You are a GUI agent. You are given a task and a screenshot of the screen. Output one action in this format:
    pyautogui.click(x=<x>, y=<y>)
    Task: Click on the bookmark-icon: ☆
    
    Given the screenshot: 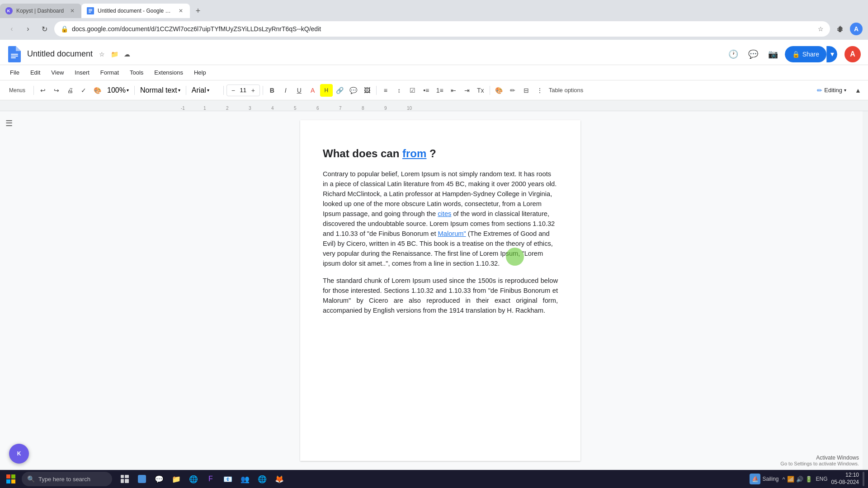 What is the action you would take?
    pyautogui.click(x=821, y=29)
    